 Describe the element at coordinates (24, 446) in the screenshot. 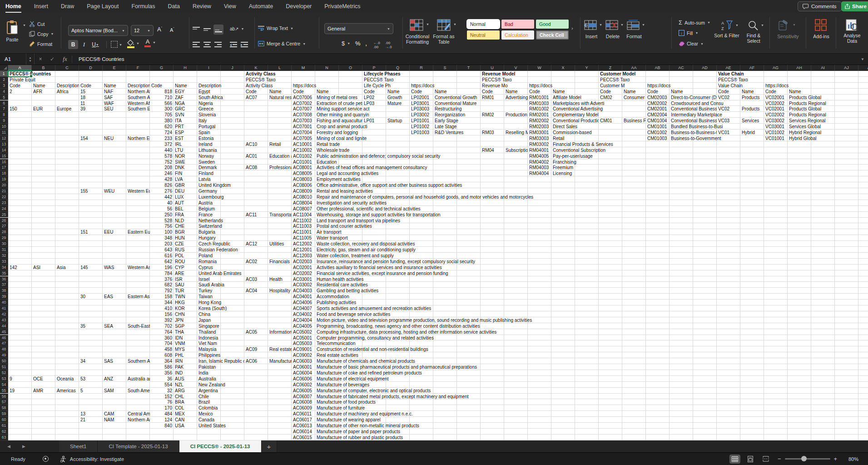

I see `scroll-tabs-right-icon: ▶` at that location.